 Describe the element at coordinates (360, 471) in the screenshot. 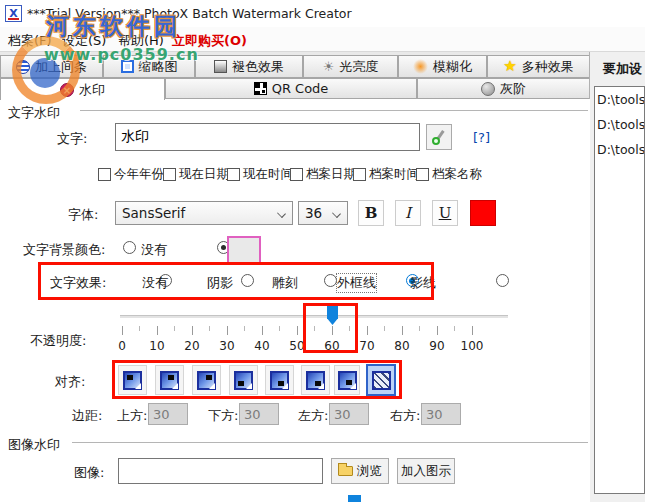

I see `browse-button: 浏览` at that location.